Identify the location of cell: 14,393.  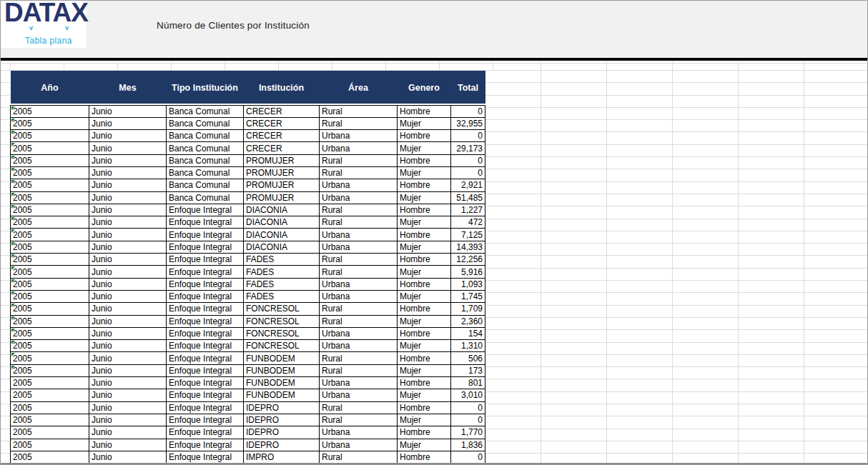
(468, 247).